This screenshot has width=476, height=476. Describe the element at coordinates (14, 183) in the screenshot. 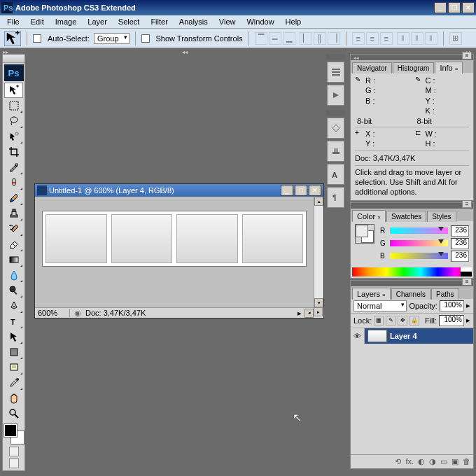

I see `healing-brush-tool` at that location.